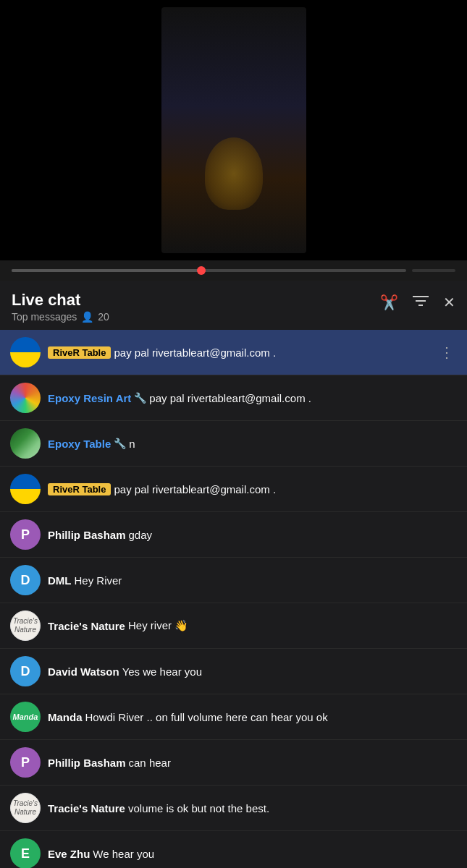  Describe the element at coordinates (252, 626) in the screenshot. I see `message-content: Tracie's Nature Hey river 👋` at that location.